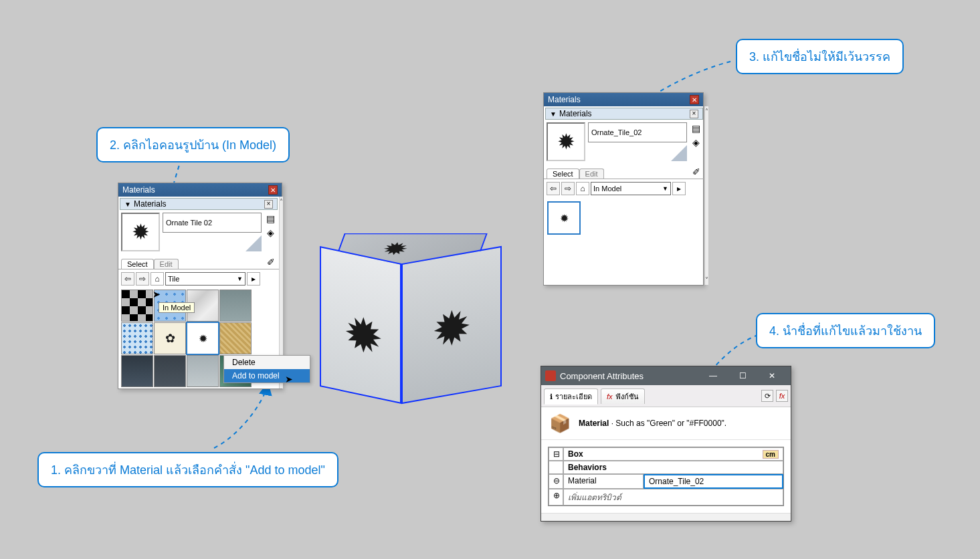  I want to click on vertical-scrollbar: ˄˅, so click(706, 195).